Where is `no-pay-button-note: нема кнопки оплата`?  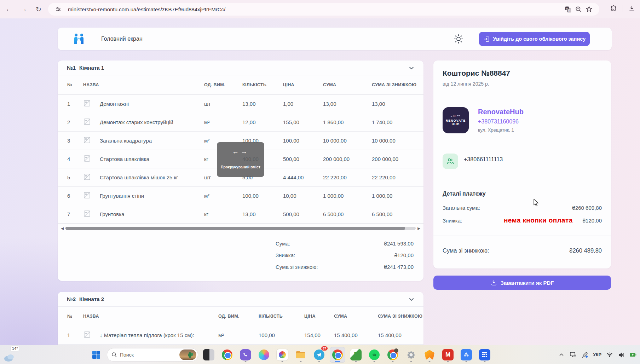 no-pay-button-note: нема кнопки оплата is located at coordinates (538, 220).